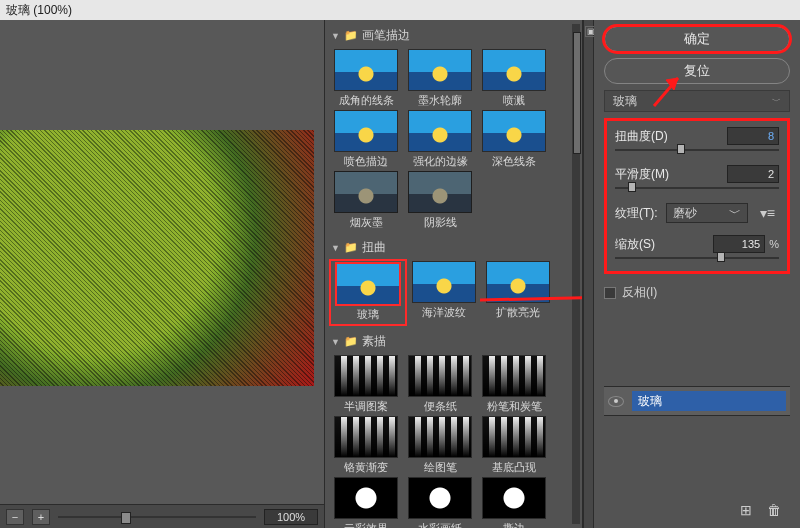 The width and height of the screenshot is (800, 528). What do you see at coordinates (386, 36) in the screenshot?
I see `folder-label: 画笔描边` at bounding box center [386, 36].